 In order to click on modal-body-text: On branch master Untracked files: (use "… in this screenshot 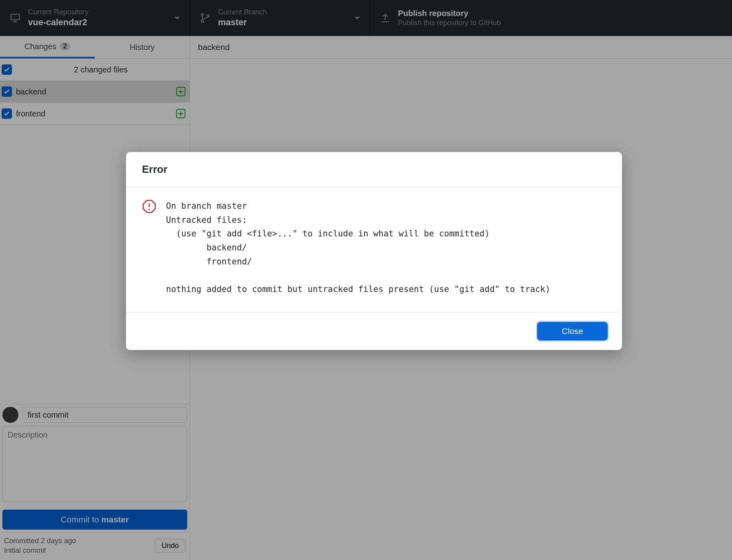, I will do `click(358, 248)`.